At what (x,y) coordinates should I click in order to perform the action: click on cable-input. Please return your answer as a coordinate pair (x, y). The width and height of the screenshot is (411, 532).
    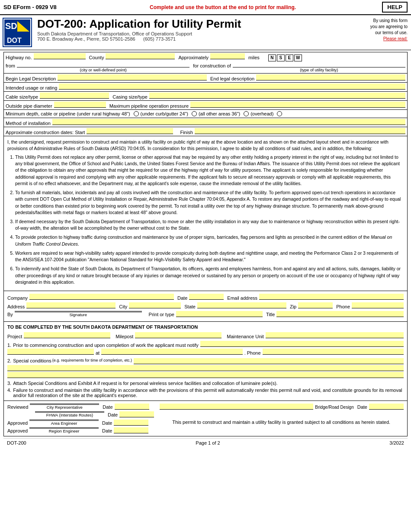
    Looking at the image, I should click on (74, 96).